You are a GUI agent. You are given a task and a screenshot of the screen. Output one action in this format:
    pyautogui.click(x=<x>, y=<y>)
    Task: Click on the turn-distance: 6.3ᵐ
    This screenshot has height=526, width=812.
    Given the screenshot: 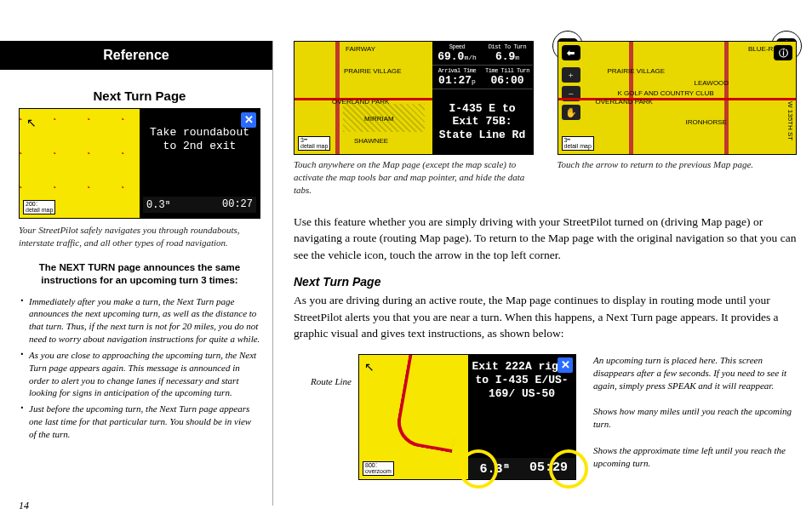 What is the action you would take?
    pyautogui.click(x=495, y=468)
    